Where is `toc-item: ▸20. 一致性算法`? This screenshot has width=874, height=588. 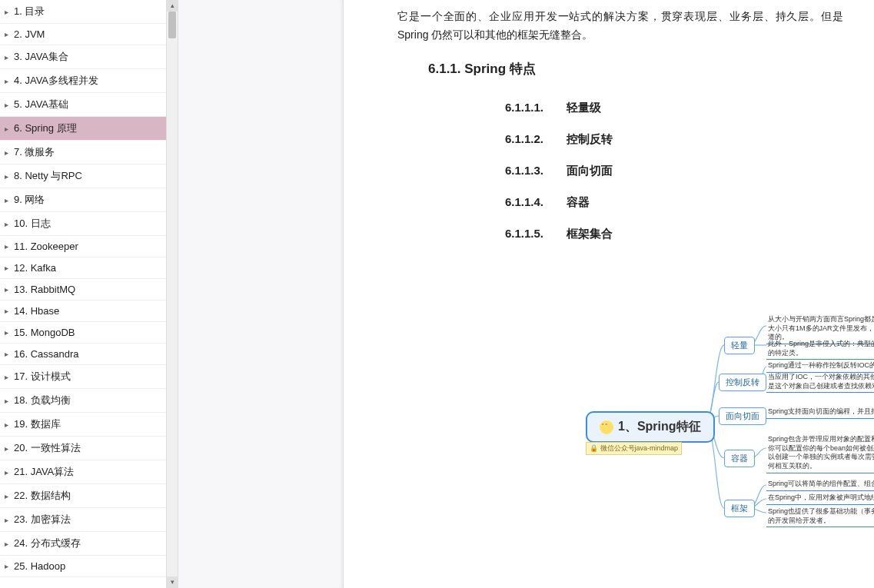
toc-item: ▸20. 一致性算法 is located at coordinates (89, 449).